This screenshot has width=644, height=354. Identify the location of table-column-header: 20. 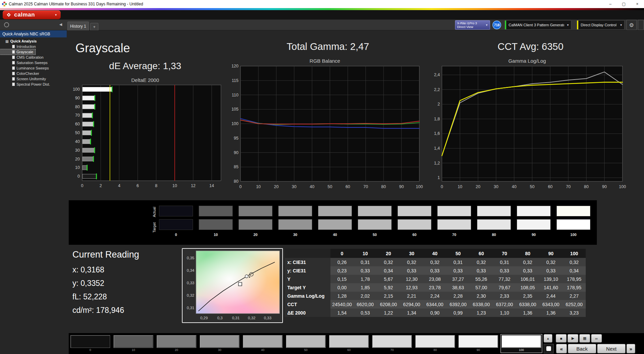
(389, 254).